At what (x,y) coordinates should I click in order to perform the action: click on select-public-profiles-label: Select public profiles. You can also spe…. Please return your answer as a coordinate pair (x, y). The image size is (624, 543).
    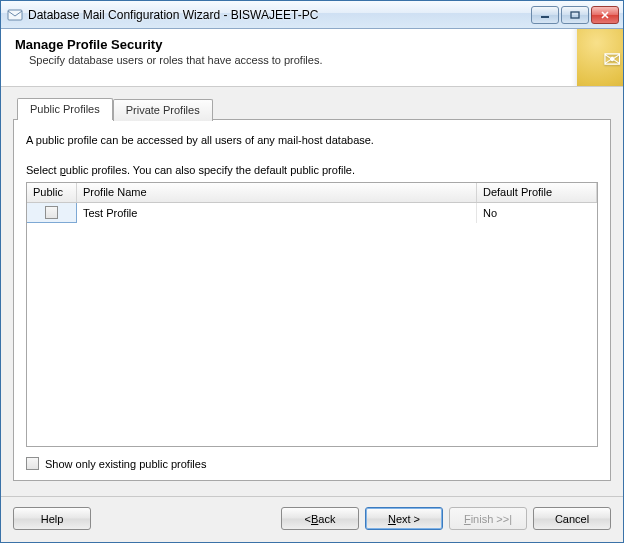
    Looking at the image, I should click on (312, 170).